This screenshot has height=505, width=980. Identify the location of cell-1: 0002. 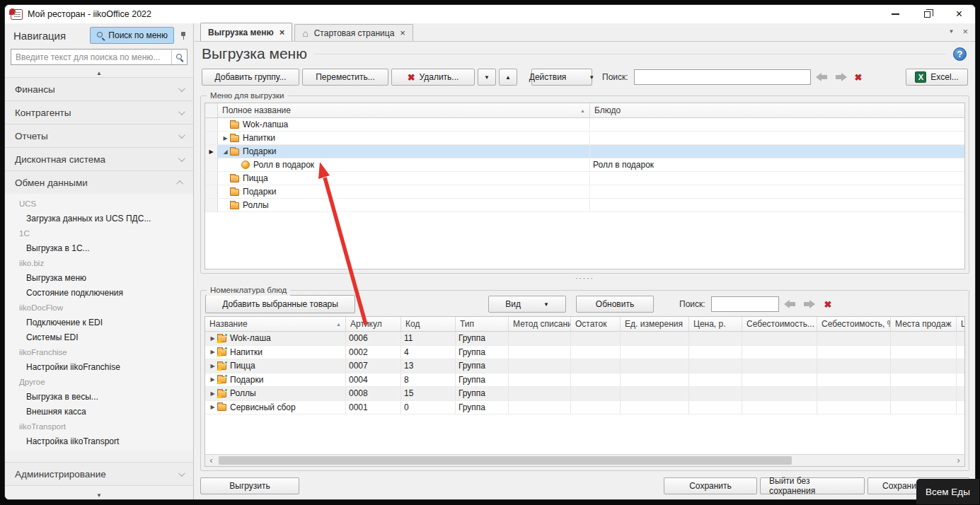
(374, 352).